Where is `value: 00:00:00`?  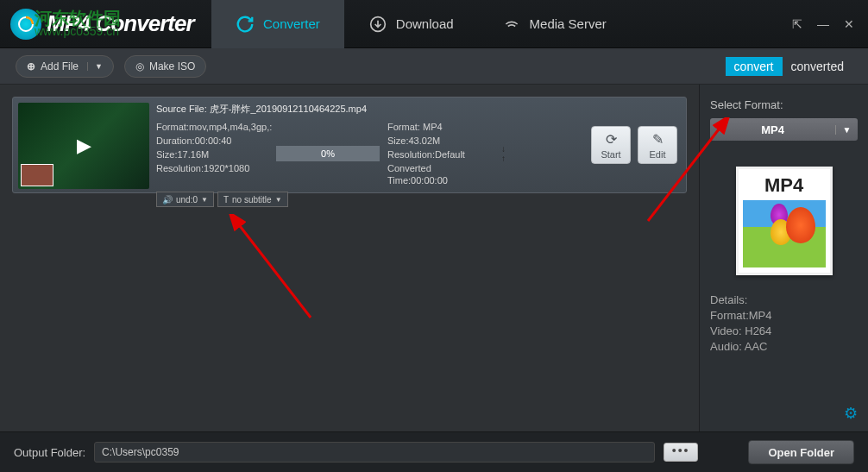 value: 00:00:00 is located at coordinates (430, 180).